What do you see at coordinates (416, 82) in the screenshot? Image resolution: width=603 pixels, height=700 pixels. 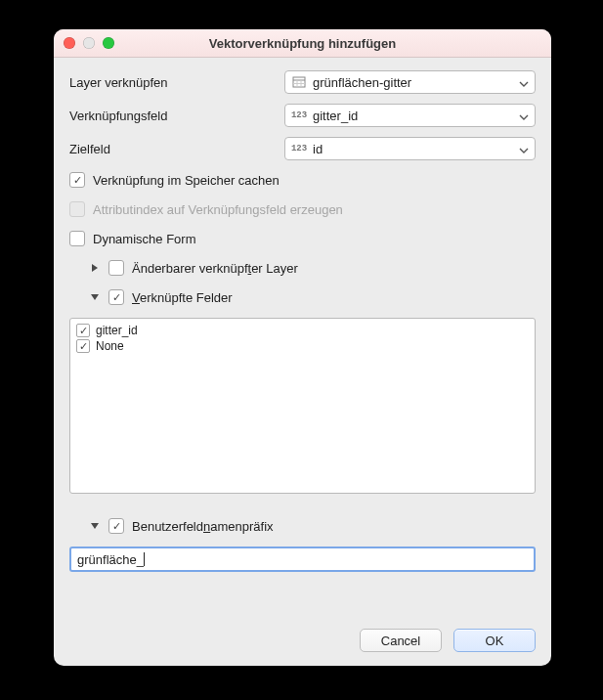 I see `combo-join-layer-value: grünflächen-gitter` at bounding box center [416, 82].